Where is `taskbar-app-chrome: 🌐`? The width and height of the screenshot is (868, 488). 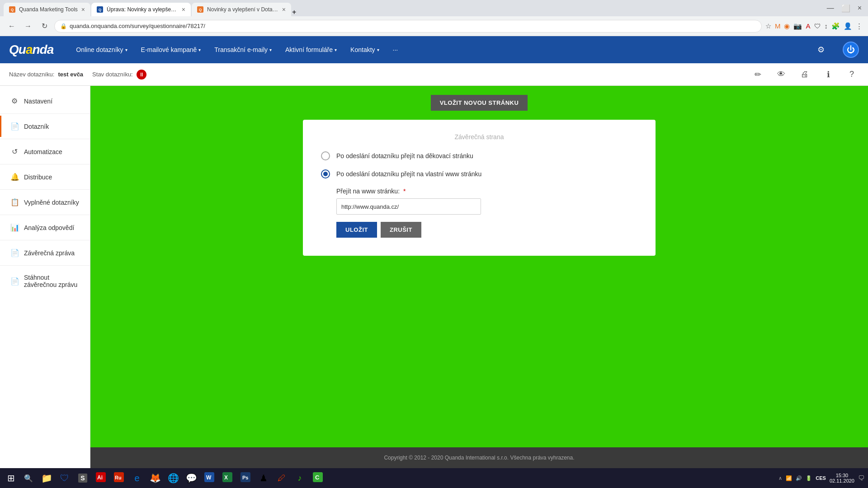
taskbar-app-chrome: 🌐 is located at coordinates (173, 478).